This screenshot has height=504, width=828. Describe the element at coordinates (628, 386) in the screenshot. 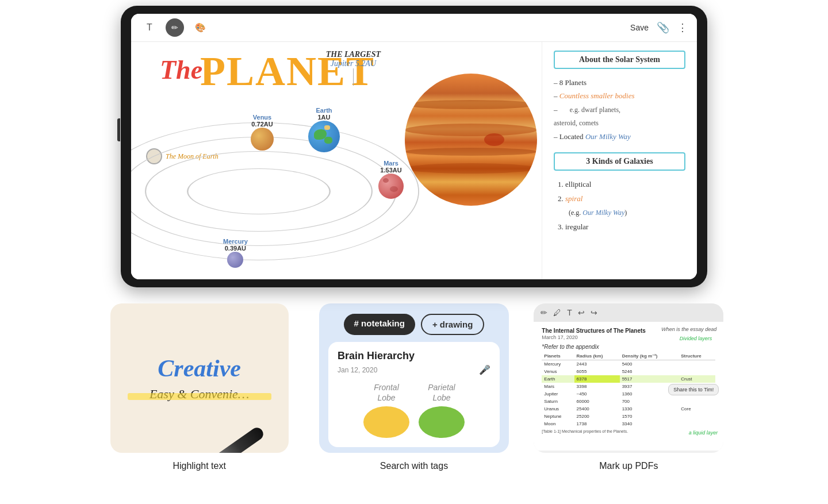

I see `pdf-content: The Internal Structures of The Planets M…` at that location.